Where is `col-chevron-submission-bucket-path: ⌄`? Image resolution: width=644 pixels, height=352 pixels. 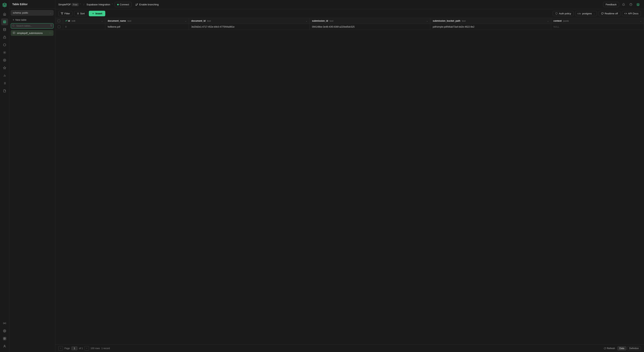 col-chevron-submission-bucket-path: ⌄ is located at coordinates (548, 21).